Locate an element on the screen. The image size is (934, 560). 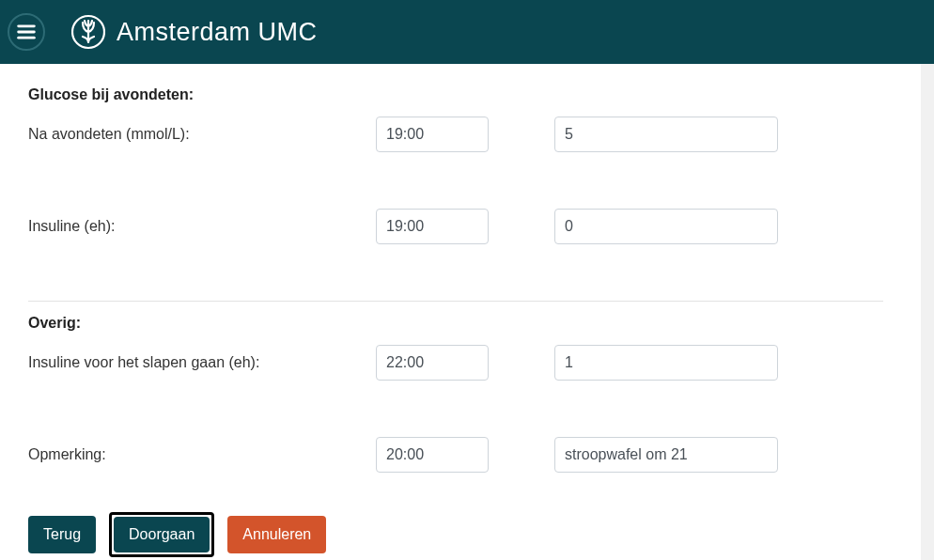
label-insulin-dinner: Insuline (eh): is located at coordinates (202, 222).